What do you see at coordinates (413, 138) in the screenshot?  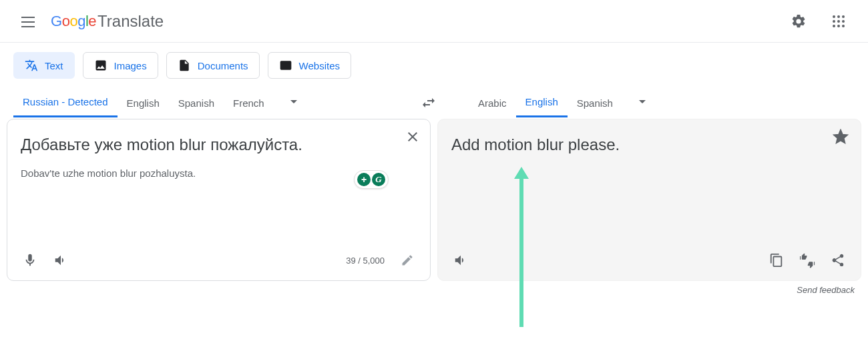 I see `clear-input-button` at bounding box center [413, 138].